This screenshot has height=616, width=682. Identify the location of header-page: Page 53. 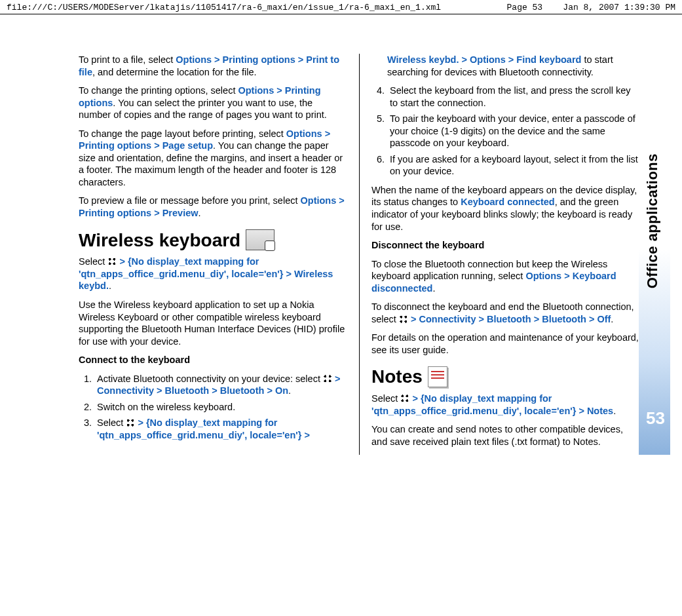
(525, 8).